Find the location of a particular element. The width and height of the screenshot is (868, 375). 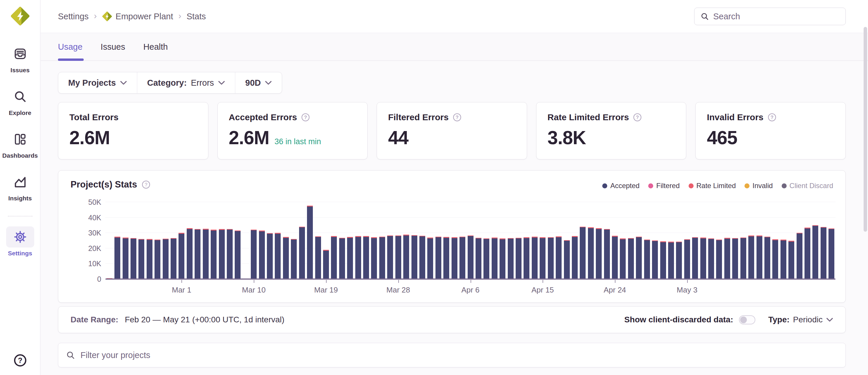

type-dropdown: Type: Periodic is located at coordinates (801, 320).